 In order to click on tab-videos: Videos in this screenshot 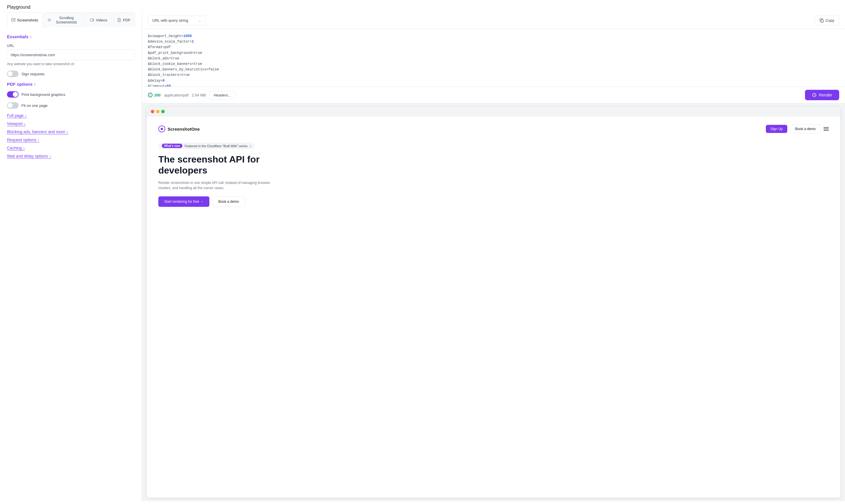, I will do `click(99, 20)`.